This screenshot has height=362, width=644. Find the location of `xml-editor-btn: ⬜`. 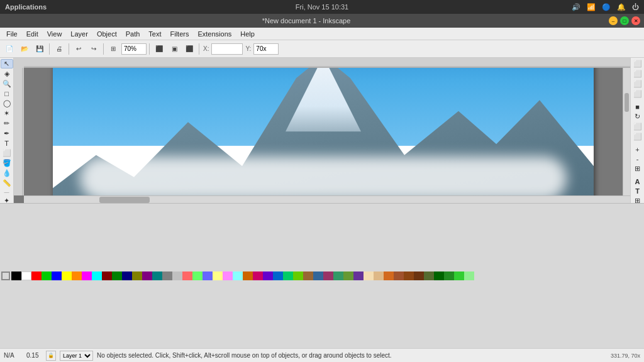

xml-editor-btn: ⬜ is located at coordinates (638, 64).